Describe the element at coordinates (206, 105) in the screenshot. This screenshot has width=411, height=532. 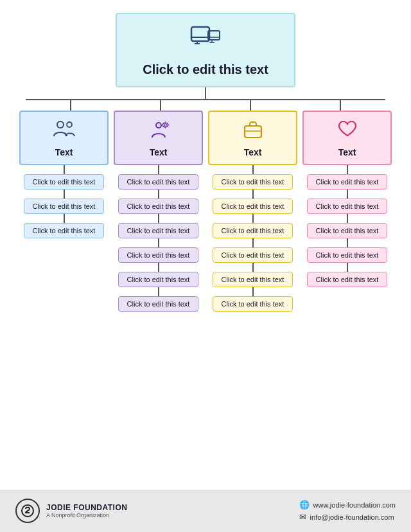
I see `drop-lines-row` at that location.